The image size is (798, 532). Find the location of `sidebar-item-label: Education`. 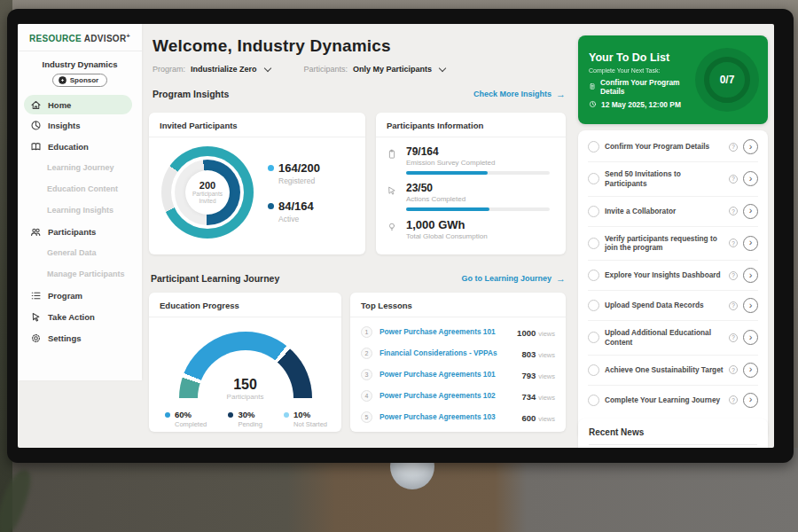

sidebar-item-label: Education is located at coordinates (68, 147).